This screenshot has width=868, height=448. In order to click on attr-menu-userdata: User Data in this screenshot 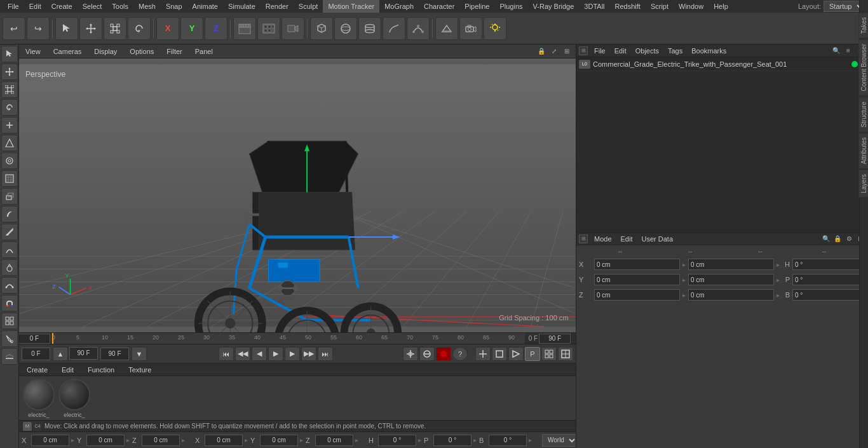, I will do `click(658, 239)`.